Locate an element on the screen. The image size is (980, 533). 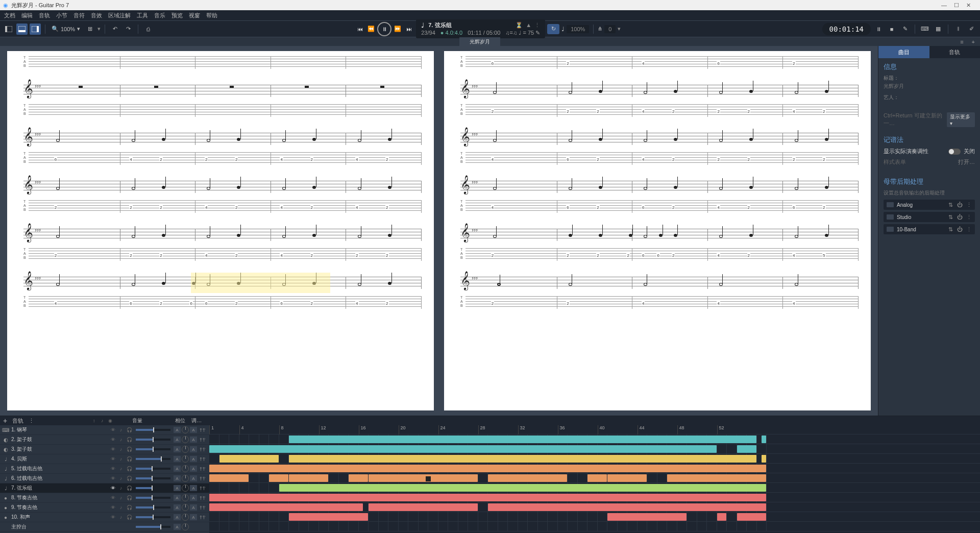
edit-button: ✎ is located at coordinates (905, 29).